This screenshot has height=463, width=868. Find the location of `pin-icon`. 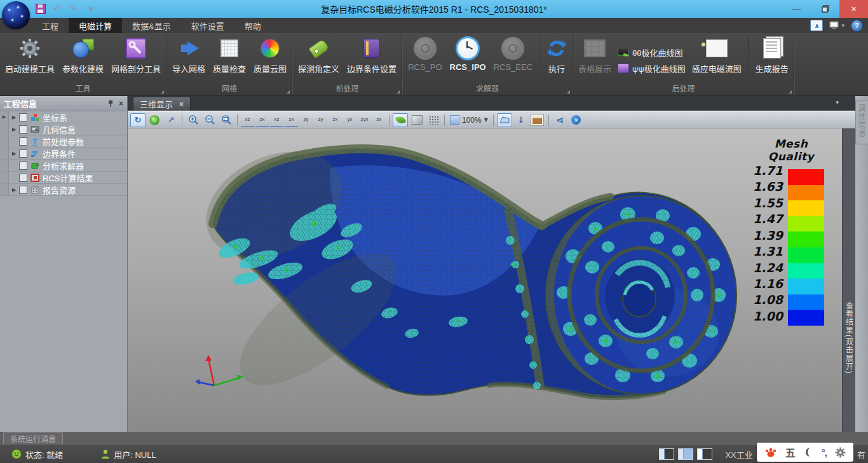

pin-icon is located at coordinates (111, 104).